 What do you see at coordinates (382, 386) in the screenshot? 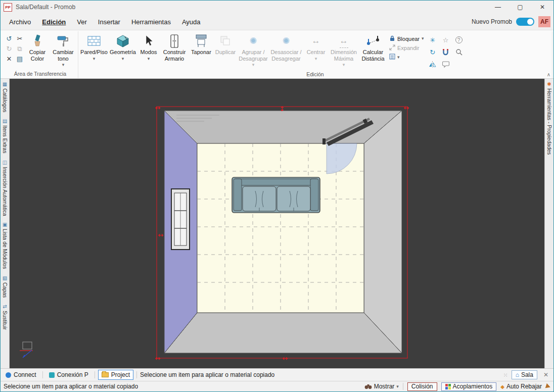
I see `mostrar-button: Mostrar ▾` at bounding box center [382, 386].